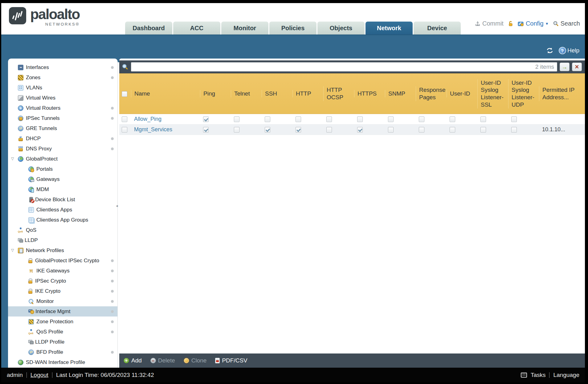 The image size is (588, 384). What do you see at coordinates (63, 311) in the screenshot?
I see `sidebar-item-interface-mgmt: Interface Mgmt` at bounding box center [63, 311].